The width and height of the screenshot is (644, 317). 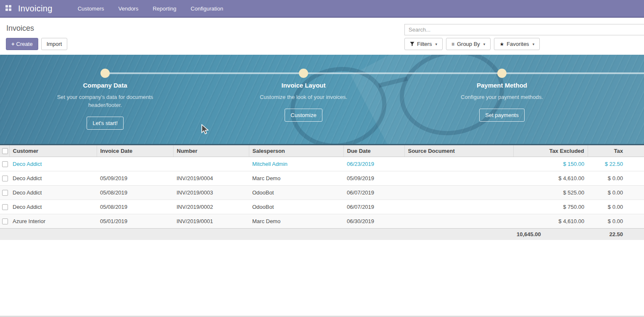 What do you see at coordinates (322, 9) in the screenshot?
I see `top-navbar: Invoicing Customers Vendors Reporting Co…` at bounding box center [322, 9].